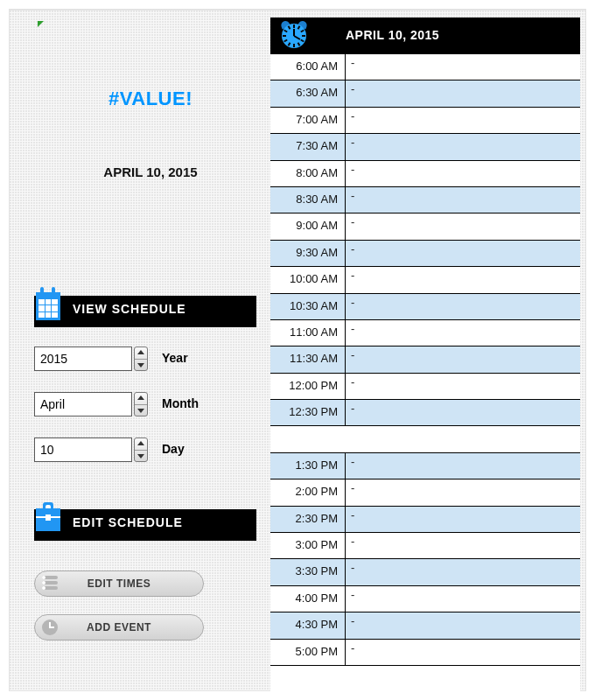 The height and width of the screenshot is (700, 595). What do you see at coordinates (425, 360) in the screenshot?
I see `schedule-row: 11:30 AM-` at bounding box center [425, 360].